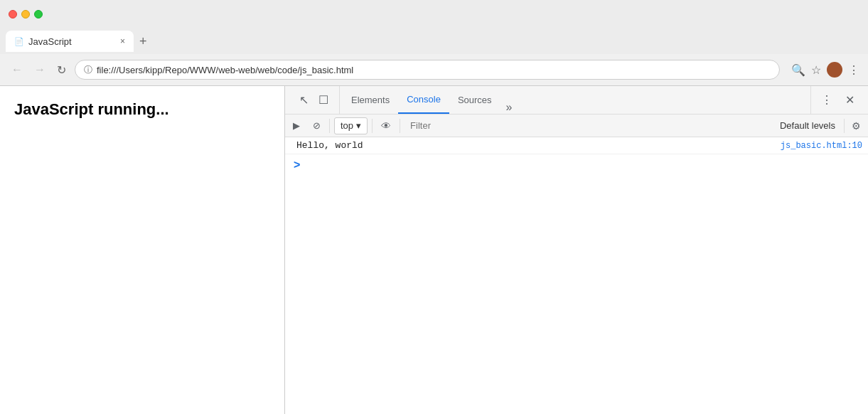 The height and width of the screenshot is (414, 868). Describe the element at coordinates (816, 70) in the screenshot. I see `bookmark-button: ☆` at that location.